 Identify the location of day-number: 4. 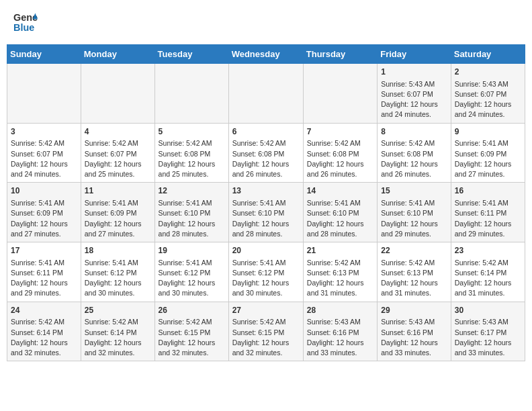
(118, 132).